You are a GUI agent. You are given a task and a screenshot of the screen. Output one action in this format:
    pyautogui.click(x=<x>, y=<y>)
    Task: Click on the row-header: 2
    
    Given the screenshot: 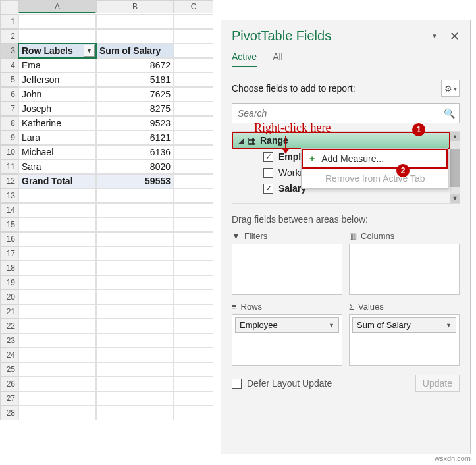 What is the action you would take?
    pyautogui.click(x=9, y=36)
    